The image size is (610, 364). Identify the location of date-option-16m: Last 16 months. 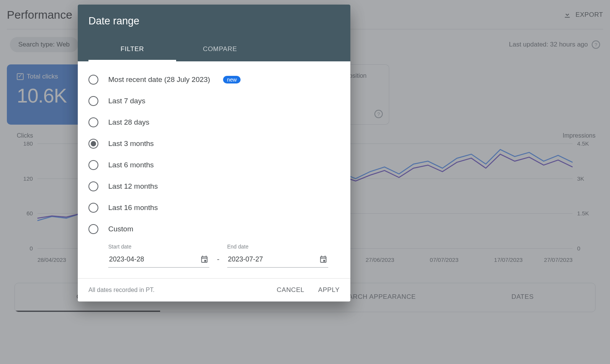
(214, 208).